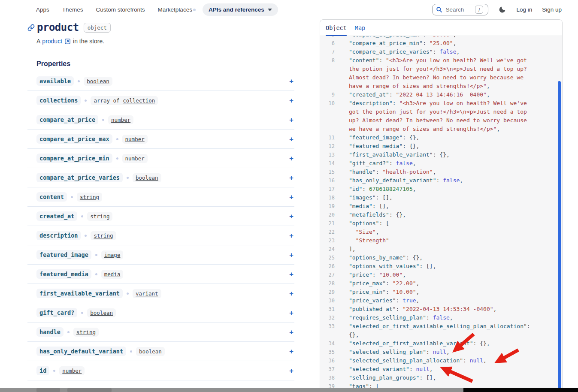 The width and height of the screenshot is (578, 392). Describe the element at coordinates (521, 390) in the screenshot. I see `bottom-black-strip` at that location.